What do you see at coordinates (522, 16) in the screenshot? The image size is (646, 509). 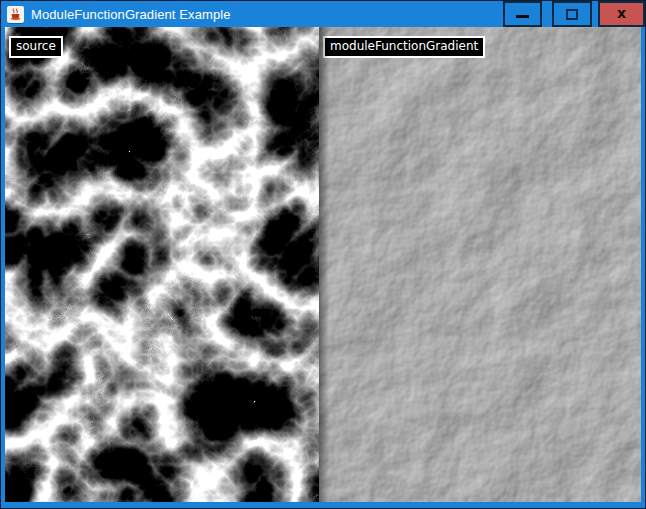 I see `minimize-icon` at bounding box center [522, 16].